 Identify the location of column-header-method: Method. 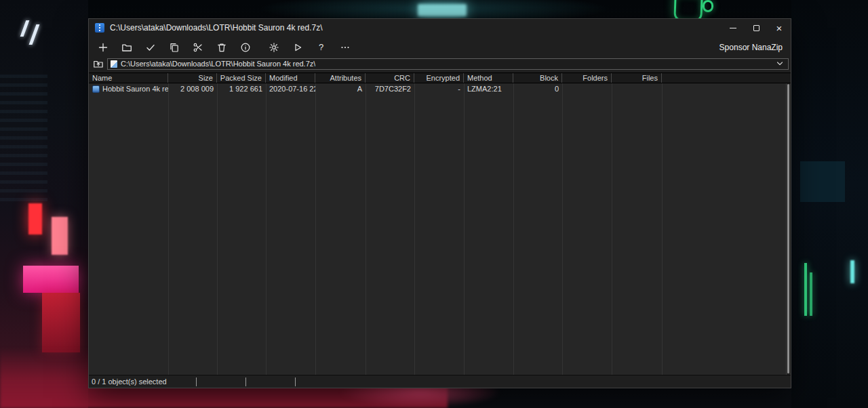
(488, 78).